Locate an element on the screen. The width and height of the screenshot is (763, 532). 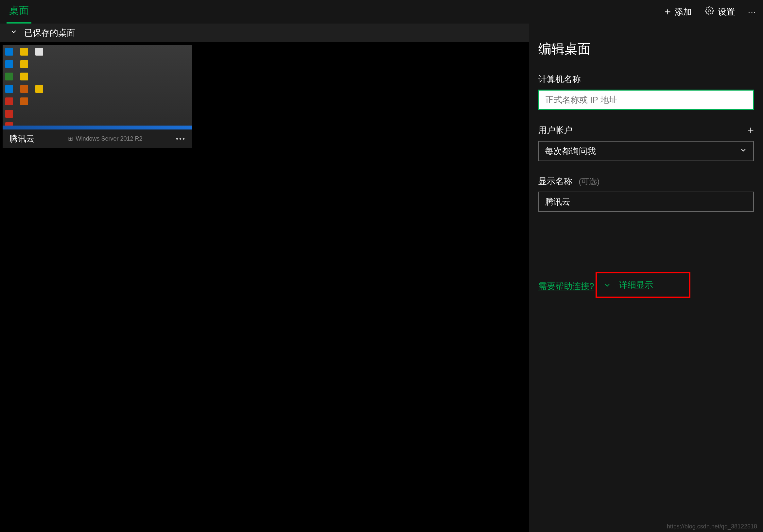
tab-underline is located at coordinates (19, 23).